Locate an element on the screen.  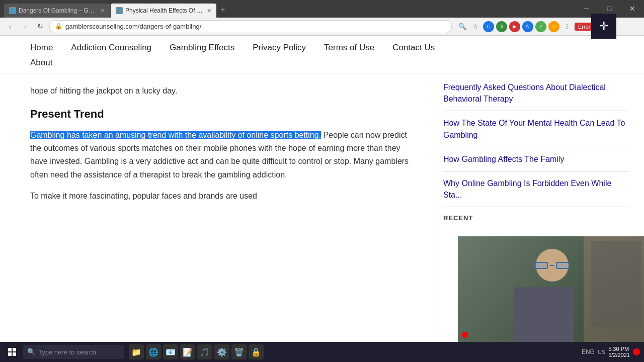
article-heading: Present Trend is located at coordinates (221, 114).